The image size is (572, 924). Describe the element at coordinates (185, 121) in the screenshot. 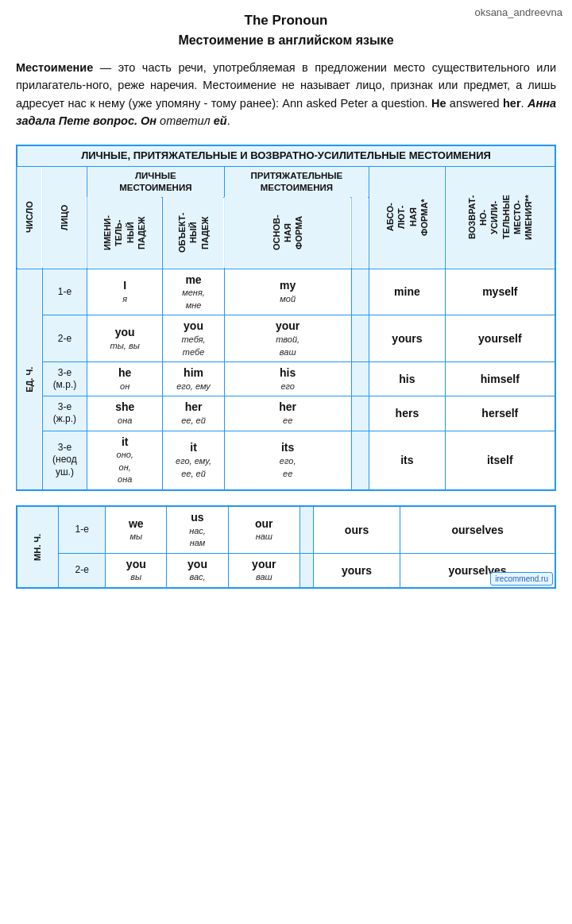

I see `intro-italic-1: ответил` at that location.